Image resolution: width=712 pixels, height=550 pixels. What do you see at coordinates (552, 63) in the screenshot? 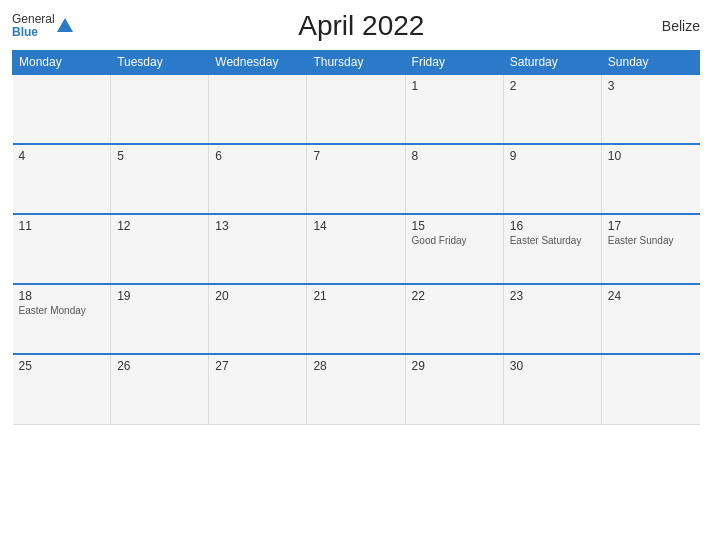
I see `header-saturday: Saturday` at bounding box center [552, 63].